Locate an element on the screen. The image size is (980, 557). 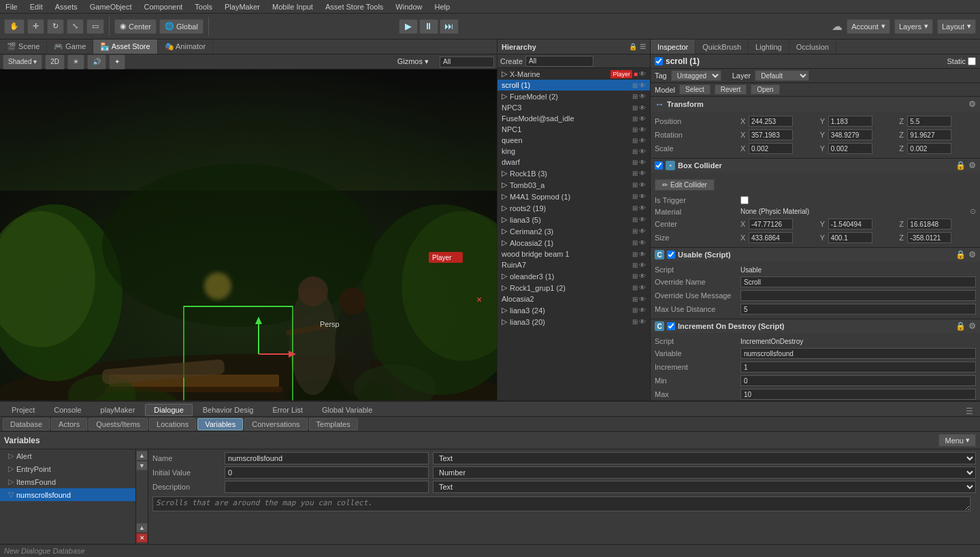
center-x-input: -47.77126 is located at coordinates (770, 224).